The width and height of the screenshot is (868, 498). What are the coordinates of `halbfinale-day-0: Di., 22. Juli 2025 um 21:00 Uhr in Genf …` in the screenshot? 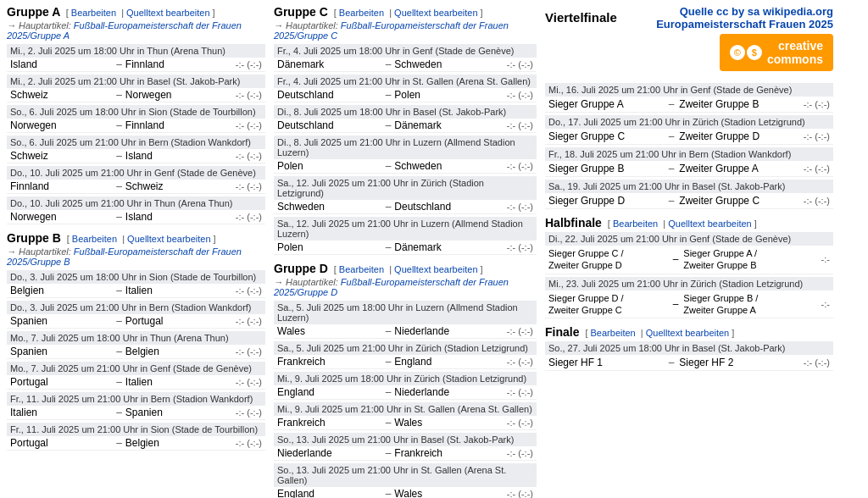 It's located at (689, 253).